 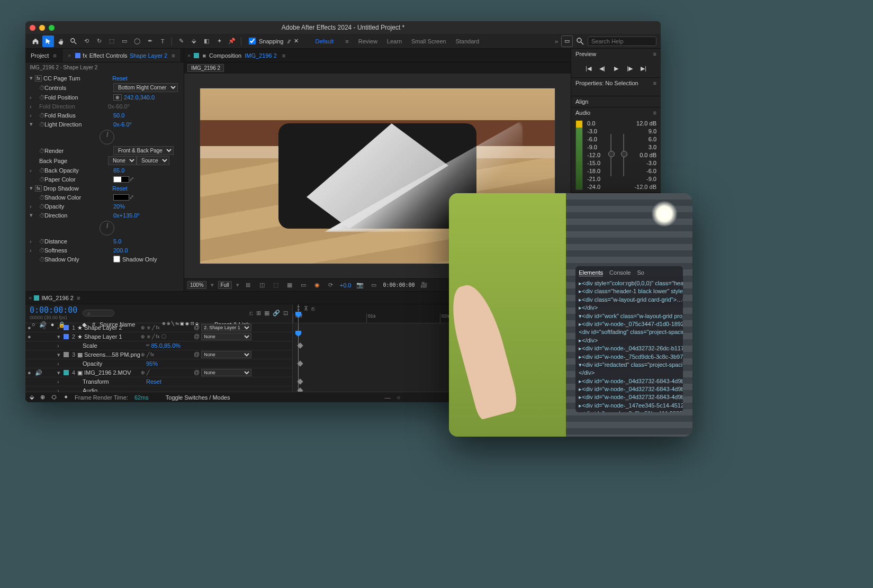 What do you see at coordinates (119, 106) in the screenshot?
I see `property-value: 0x-60.0°` at bounding box center [119, 106].